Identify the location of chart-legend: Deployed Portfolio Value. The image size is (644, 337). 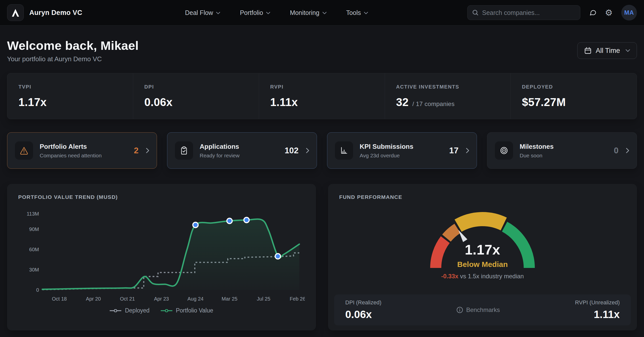
(162, 311).